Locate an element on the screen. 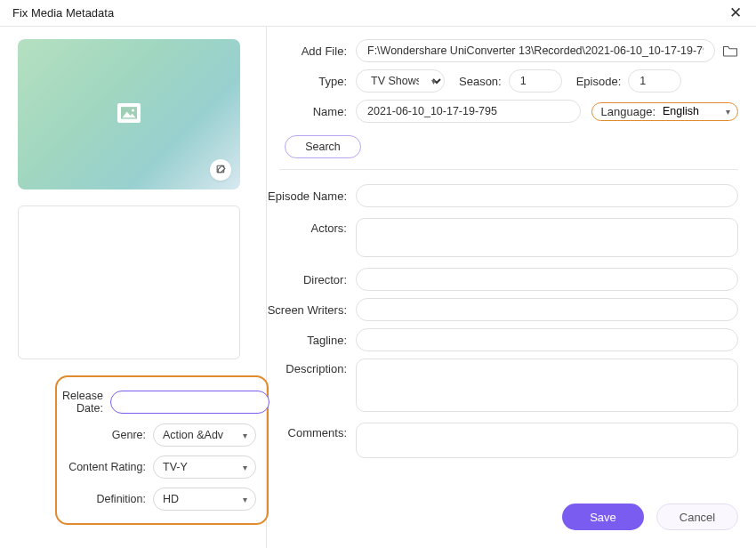  content-rating-label: Content Rating: is located at coordinates (108, 467).